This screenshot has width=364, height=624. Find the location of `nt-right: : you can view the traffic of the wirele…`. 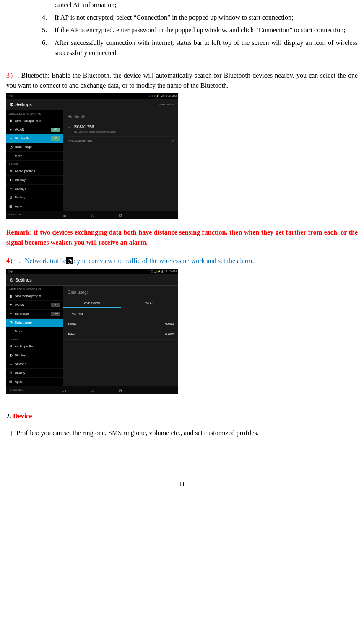

nt-right: : you can view the traffic of the wirele… is located at coordinates (164, 261).